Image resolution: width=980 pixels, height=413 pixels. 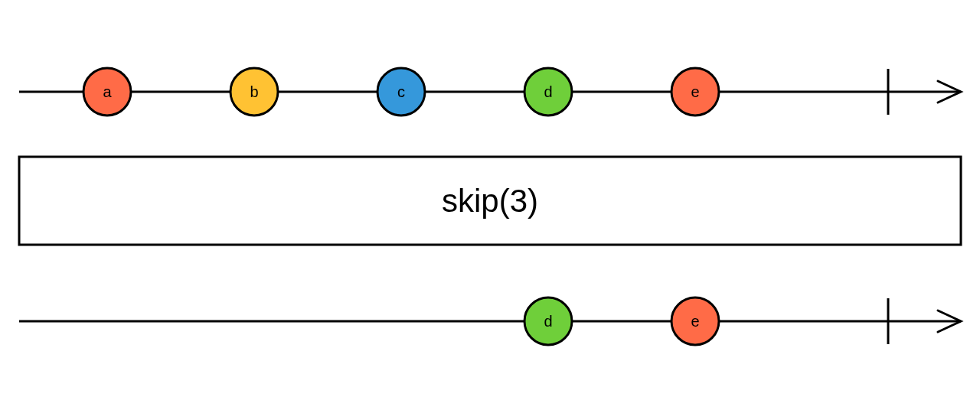 I want to click on marble-label: c, so click(x=401, y=92).